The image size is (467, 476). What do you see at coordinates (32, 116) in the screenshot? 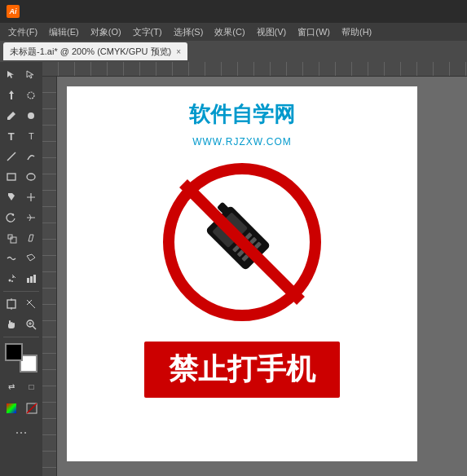
I see `blob-brush-tool` at bounding box center [32, 116].